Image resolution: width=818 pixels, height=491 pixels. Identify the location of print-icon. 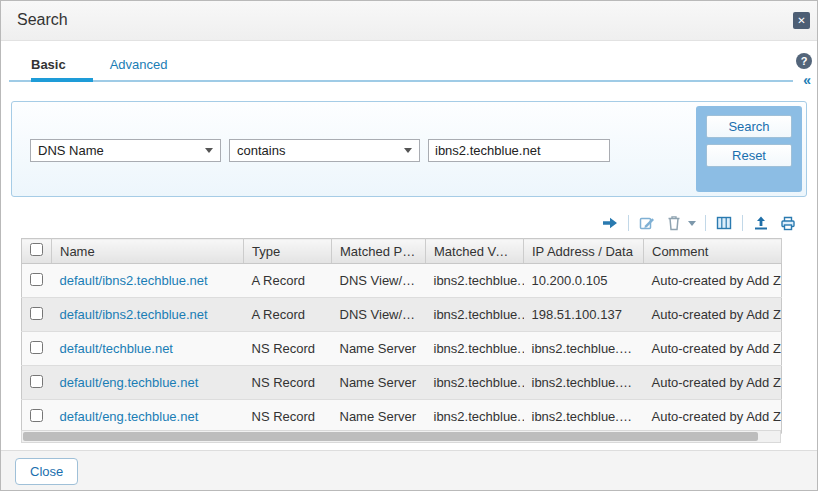
(788, 223).